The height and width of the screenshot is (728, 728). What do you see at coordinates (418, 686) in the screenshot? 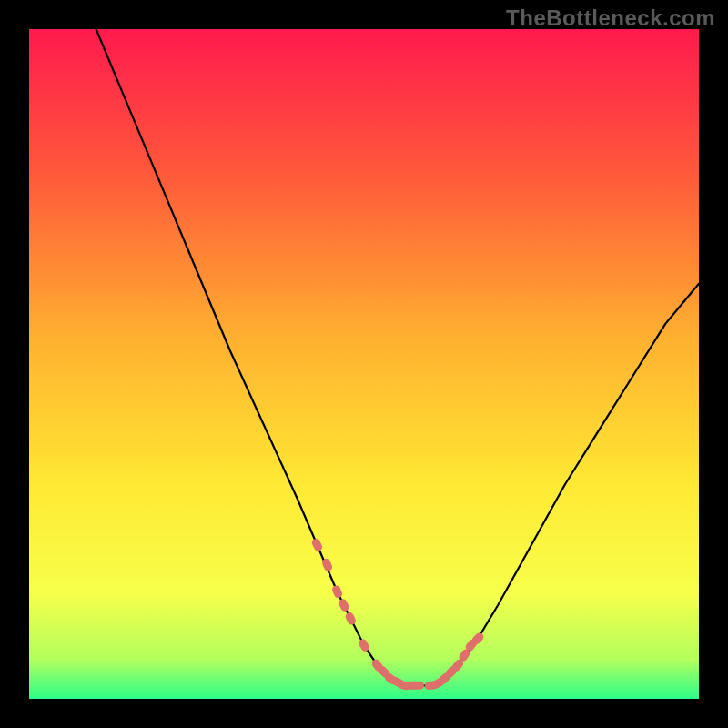
I see `marker-point` at bounding box center [418, 686].